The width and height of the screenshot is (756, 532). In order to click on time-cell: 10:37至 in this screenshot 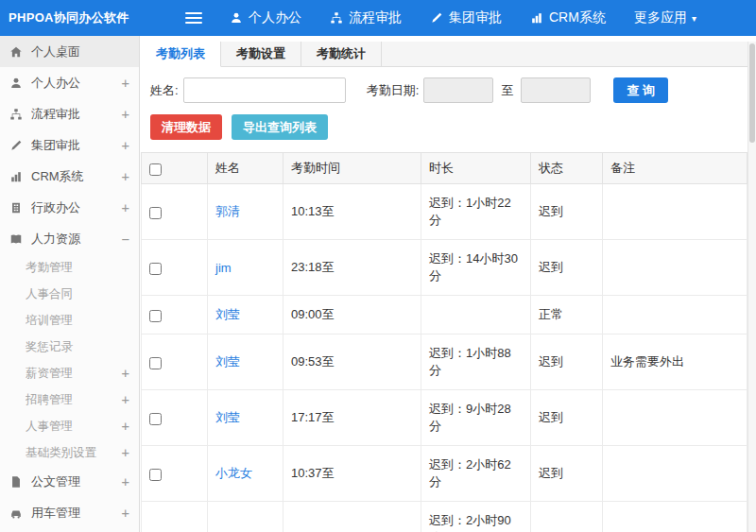, I will do `click(352, 474)`.